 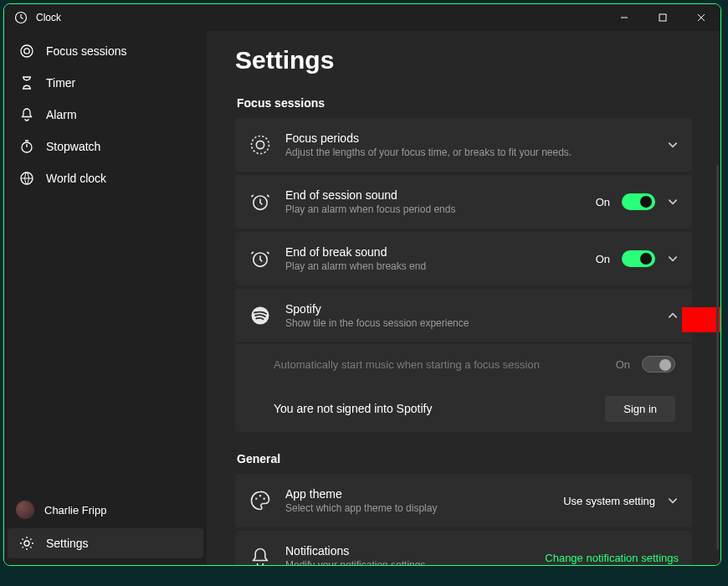 I want to click on scrollbar, so click(x=718, y=357).